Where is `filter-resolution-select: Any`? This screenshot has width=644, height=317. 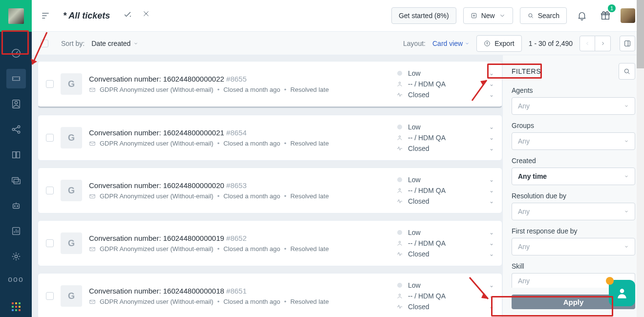
filter-resolution-select: Any is located at coordinates (574, 211).